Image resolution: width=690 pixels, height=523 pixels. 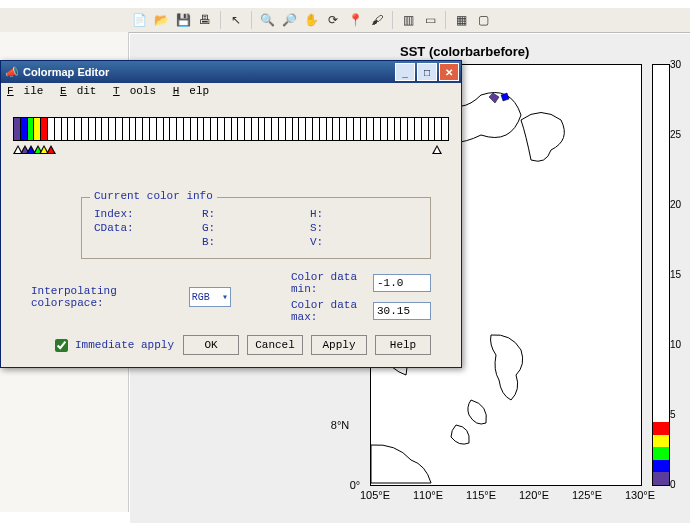 I want to click on pointer-icon: ↖, so click(x=236, y=20).